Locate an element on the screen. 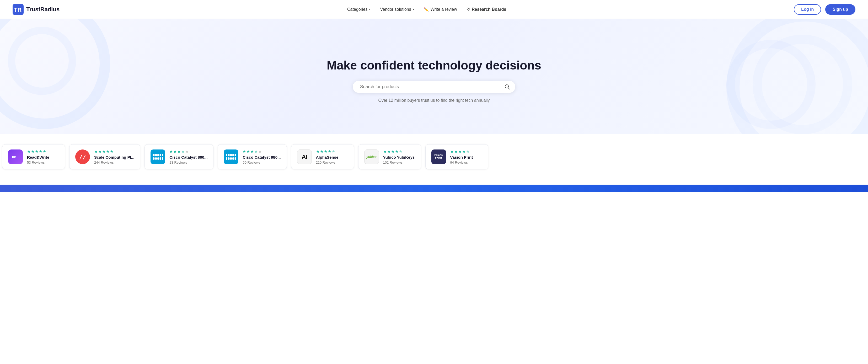 The height and width of the screenshot is (364, 868). product-info-readwrite: ★★★★★ Read&Write 53 Reviews is located at coordinates (38, 157).